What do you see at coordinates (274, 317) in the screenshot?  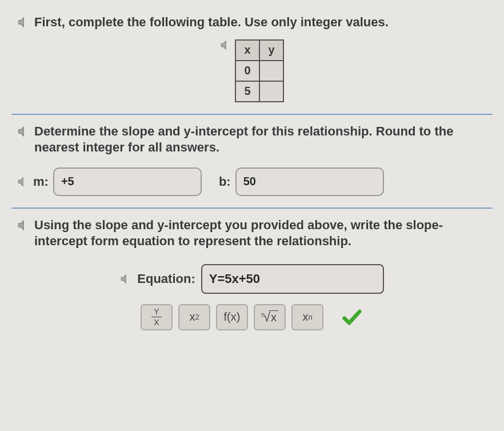 I see `root-radicand: x` at bounding box center [274, 317].